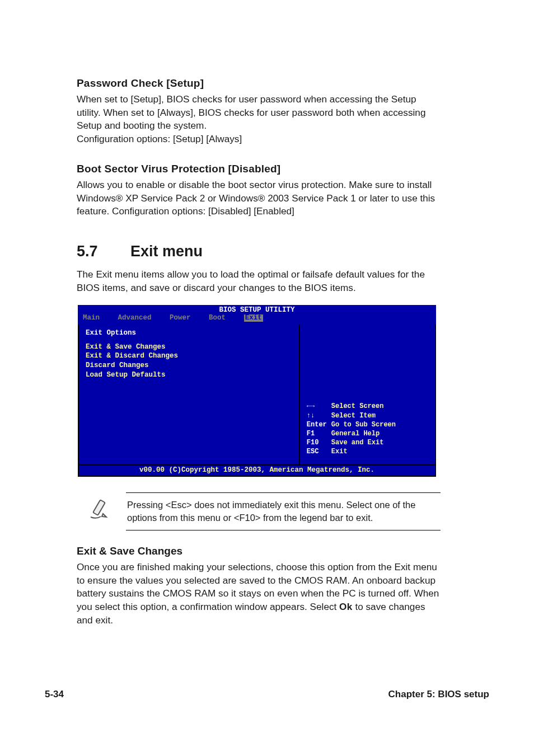 The width and height of the screenshot is (534, 756). I want to click on bios-tab-advanced: Advanced, so click(135, 318).